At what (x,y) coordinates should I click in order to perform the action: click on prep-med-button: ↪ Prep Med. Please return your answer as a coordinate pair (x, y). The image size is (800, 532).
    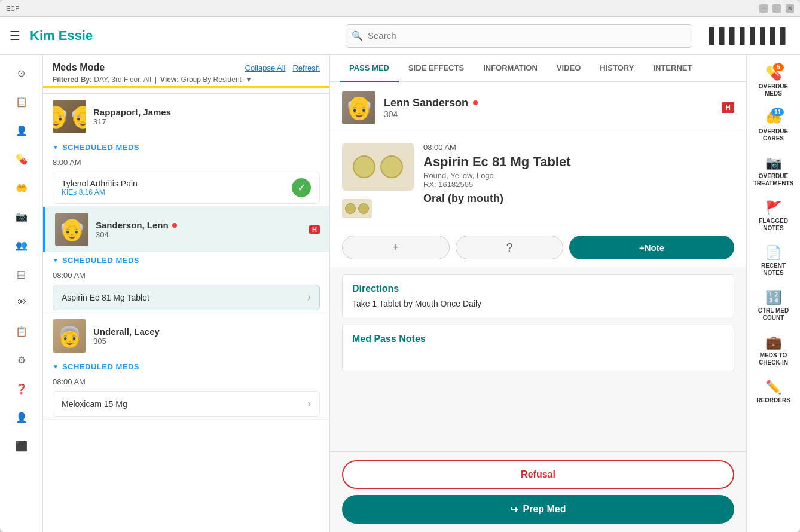
    Looking at the image, I should click on (538, 509).